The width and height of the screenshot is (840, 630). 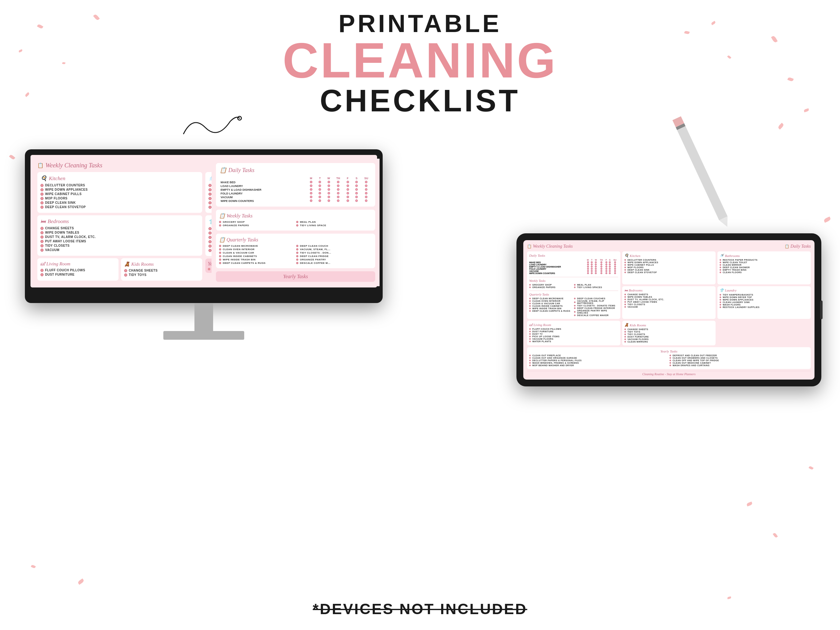 I want to click on tablet-screen: 📋 Weekly Cleaning Tasks 📋 Daily Tasks 🍳K…, so click(x=669, y=310).